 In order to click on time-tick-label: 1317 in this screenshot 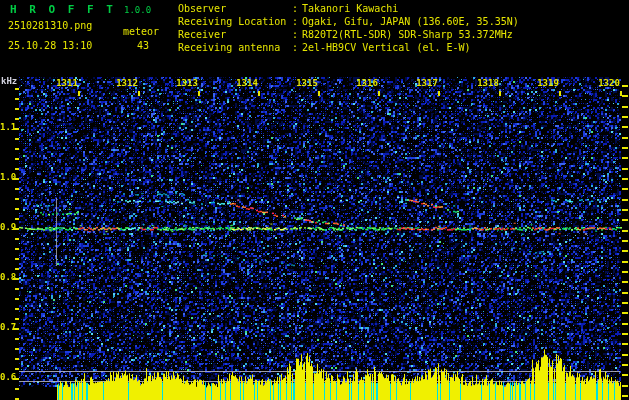, I will do `click(427, 84)`.